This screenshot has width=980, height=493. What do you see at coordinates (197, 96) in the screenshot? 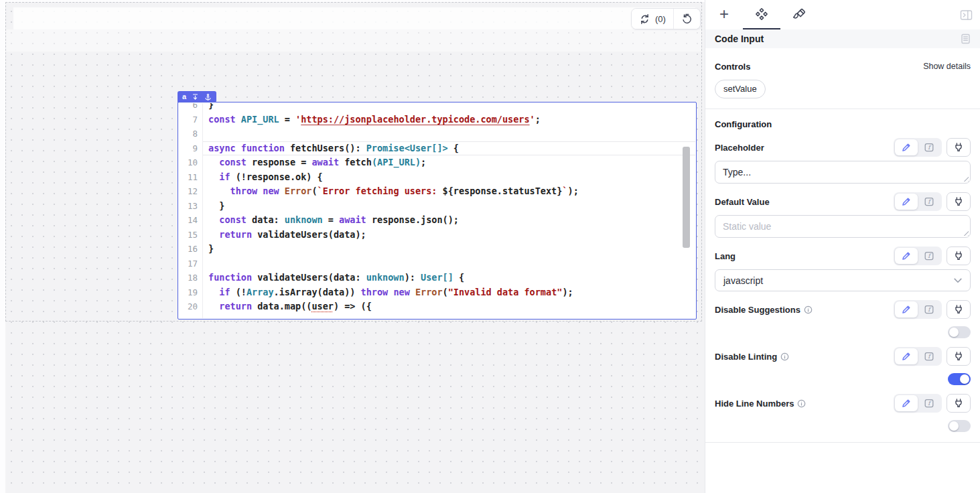
I see `widget-name-badge: a` at bounding box center [197, 96].